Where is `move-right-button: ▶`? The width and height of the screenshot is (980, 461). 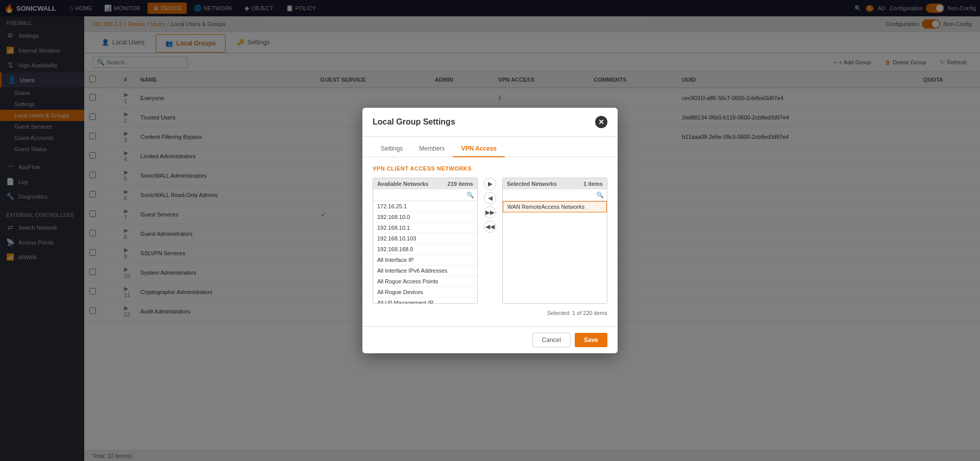 move-right-button: ▶ is located at coordinates (490, 184).